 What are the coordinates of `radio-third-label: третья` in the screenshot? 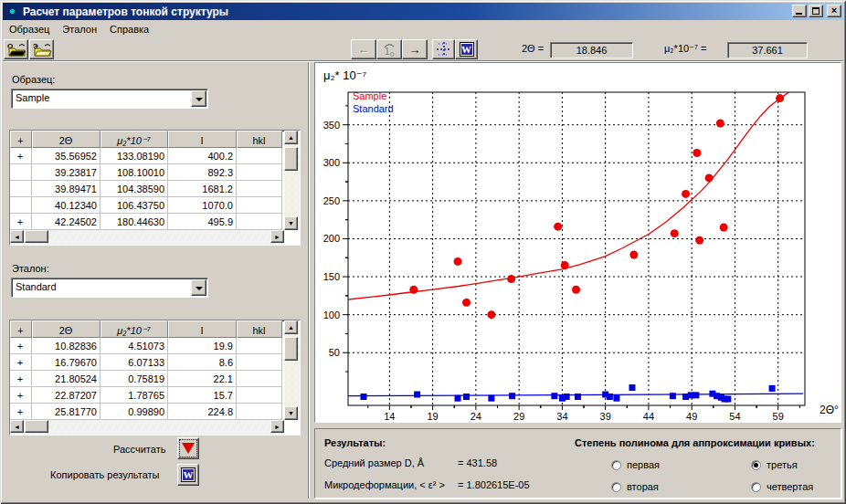 It's located at (782, 465).